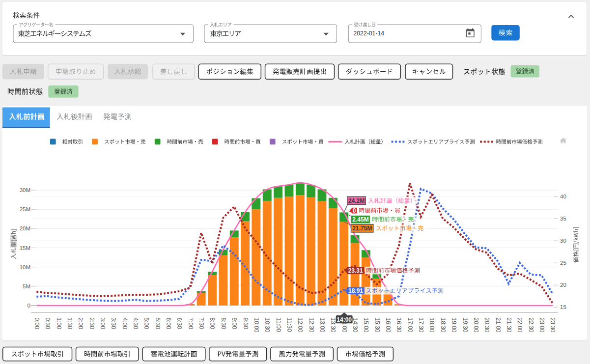 Image resolution: width=590 pixels, height=364 pixels. What do you see at coordinates (454, 325) in the screenshot?
I see `svg-text: 19:00` at bounding box center [454, 325].